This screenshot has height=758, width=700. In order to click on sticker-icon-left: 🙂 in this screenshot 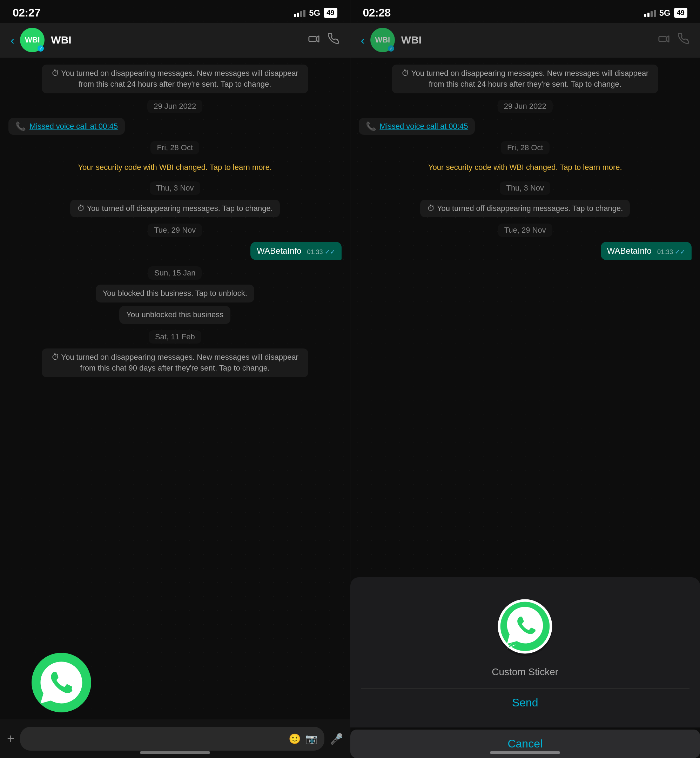, I will do `click(295, 739)`.